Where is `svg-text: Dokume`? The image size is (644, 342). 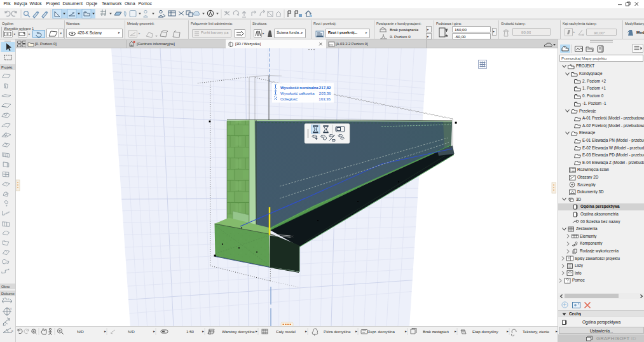
svg-text: Dokume is located at coordinates (8, 294).